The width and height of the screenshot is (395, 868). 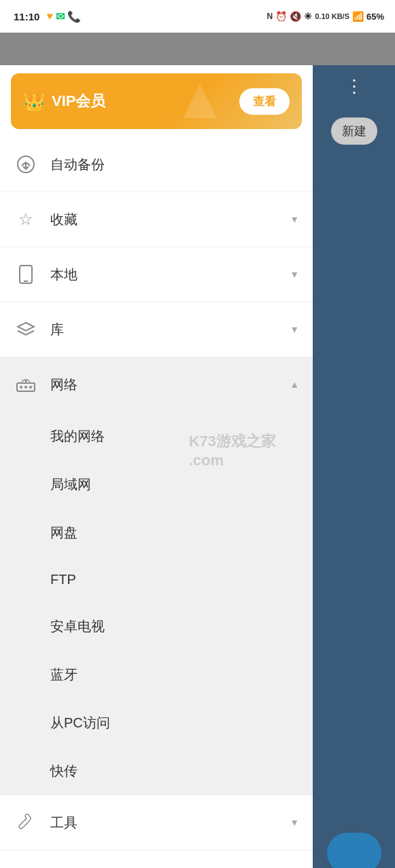 I want to click on vip-banner: 👑 VIP会员 查看, so click(x=156, y=101).